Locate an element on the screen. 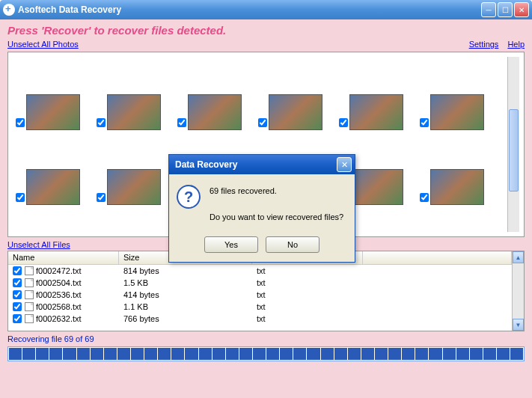  file-name: f0002536.txt is located at coordinates (58, 295).